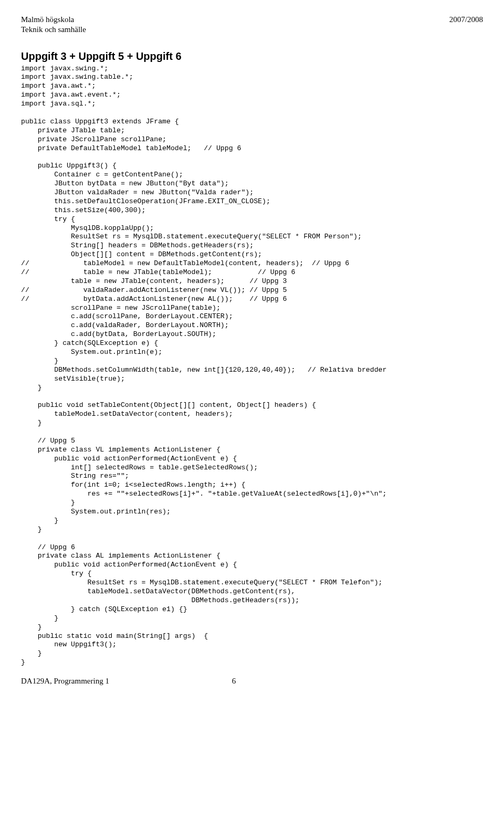 This screenshot has width=504, height=819. I want to click on academic-year: 2007/2008, so click(466, 25).